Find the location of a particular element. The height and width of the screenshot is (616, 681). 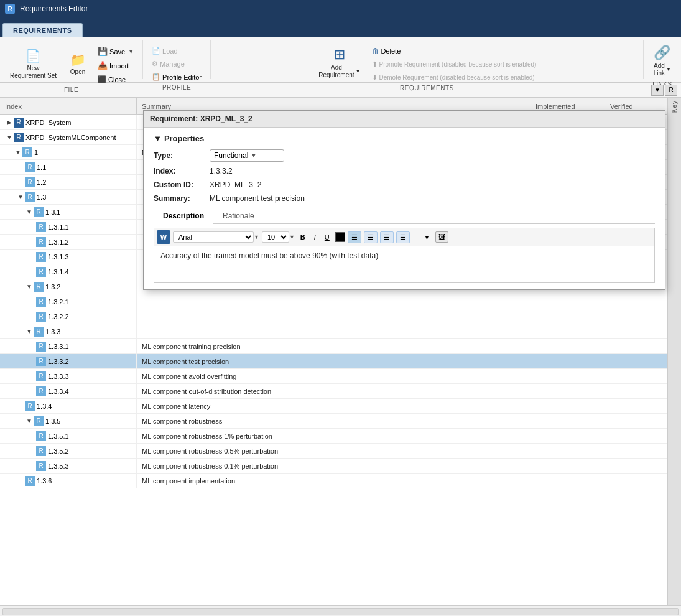

table-row: R 1.3.5.3 ML component robustness 0.1% p… is located at coordinates (333, 466).